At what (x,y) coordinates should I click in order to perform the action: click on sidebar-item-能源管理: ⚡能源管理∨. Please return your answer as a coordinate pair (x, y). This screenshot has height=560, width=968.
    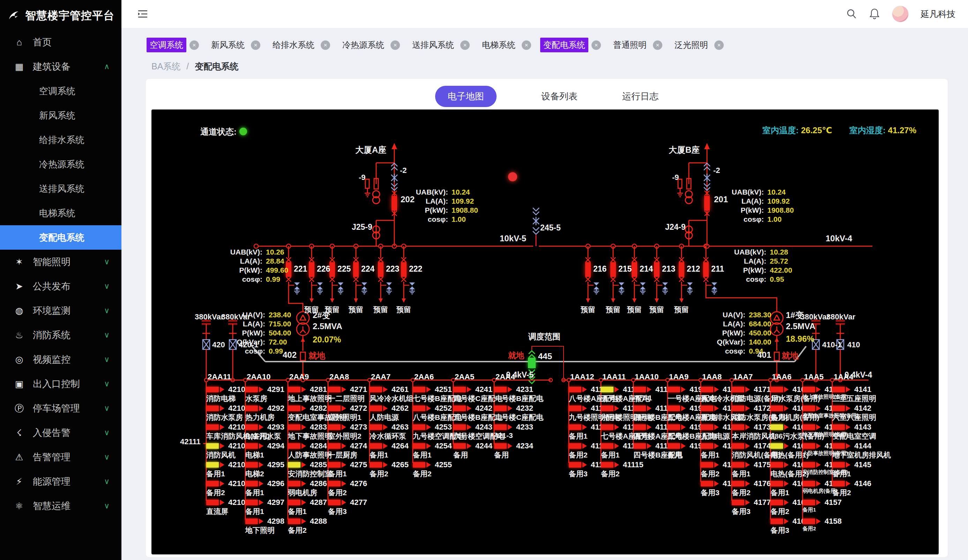
    Looking at the image, I should click on (61, 481).